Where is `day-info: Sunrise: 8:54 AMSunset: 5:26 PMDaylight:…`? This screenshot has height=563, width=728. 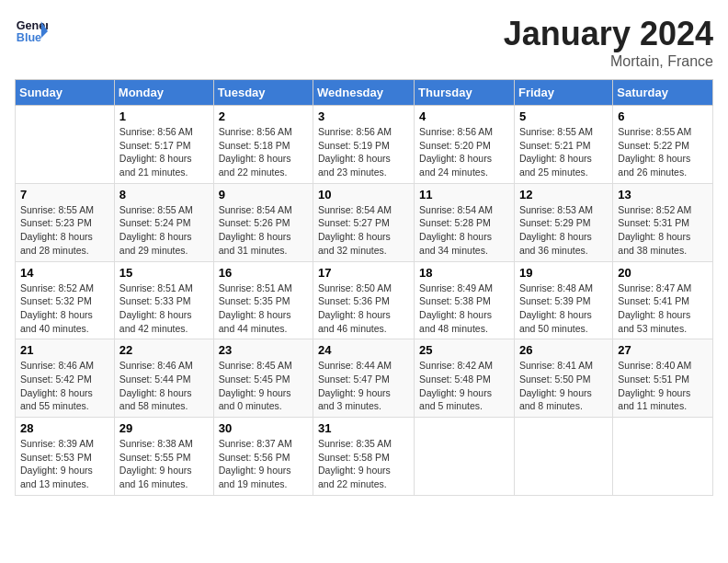
day-info: Sunrise: 8:54 AMSunset: 5:26 PMDaylight:… is located at coordinates (263, 230).